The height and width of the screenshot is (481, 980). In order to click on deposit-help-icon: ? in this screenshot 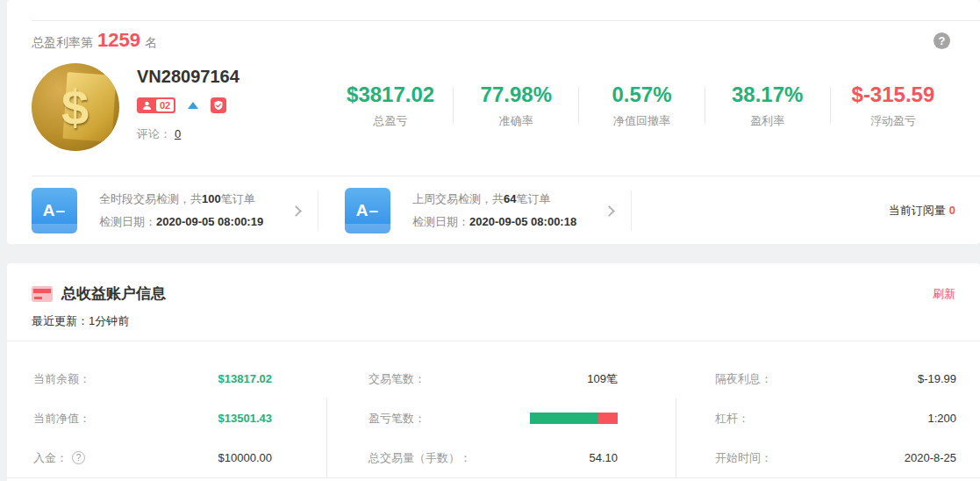, I will do `click(79, 458)`.